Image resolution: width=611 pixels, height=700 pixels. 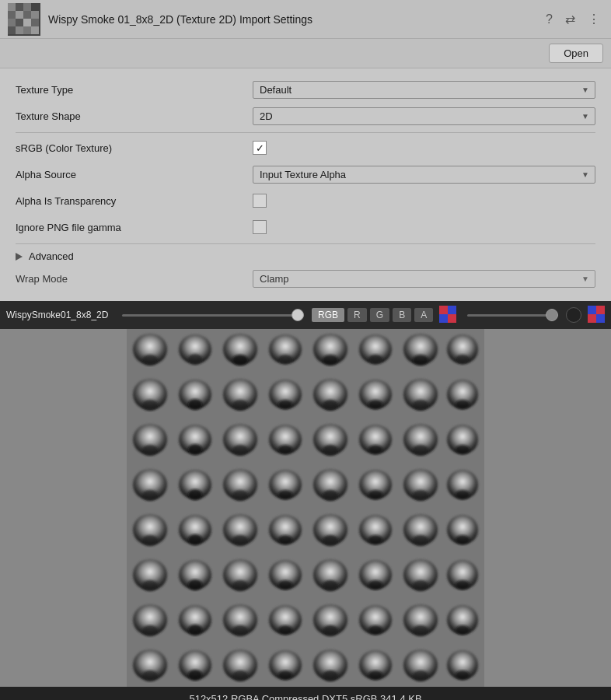 What do you see at coordinates (424, 148) in the screenshot?
I see `srgb-control` at bounding box center [424, 148].